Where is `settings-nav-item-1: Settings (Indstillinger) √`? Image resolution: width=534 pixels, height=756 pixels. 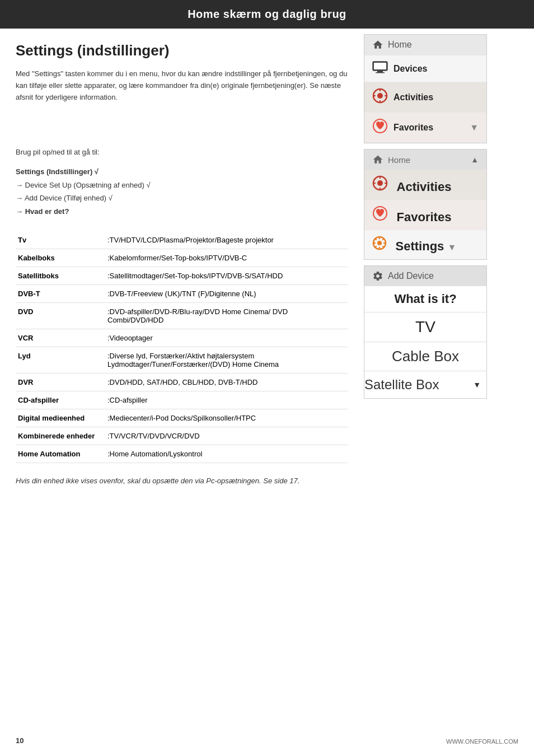 settings-nav-item-1: Settings (Indstillinger) √ is located at coordinates (57, 171).